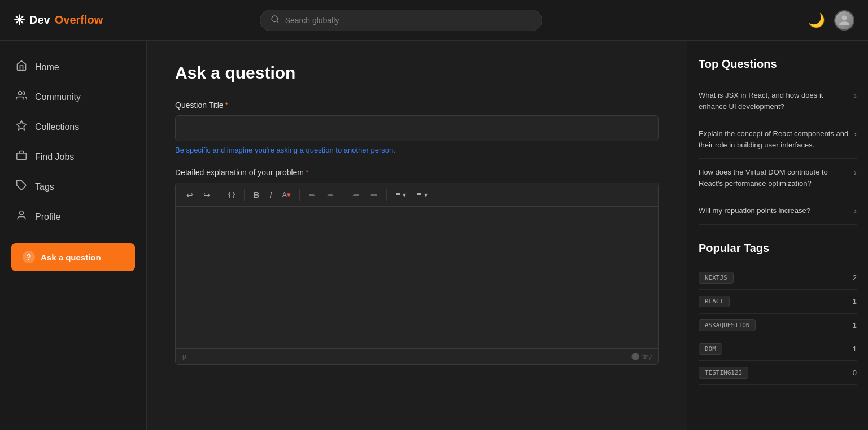 This screenshot has width=868, height=430. I want to click on sidebar-item-profile: Profile, so click(73, 217).